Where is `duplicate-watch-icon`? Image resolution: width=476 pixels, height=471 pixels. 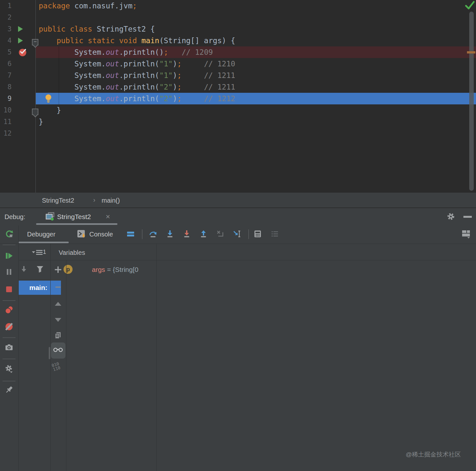 duplicate-watch-icon is located at coordinates (58, 335).